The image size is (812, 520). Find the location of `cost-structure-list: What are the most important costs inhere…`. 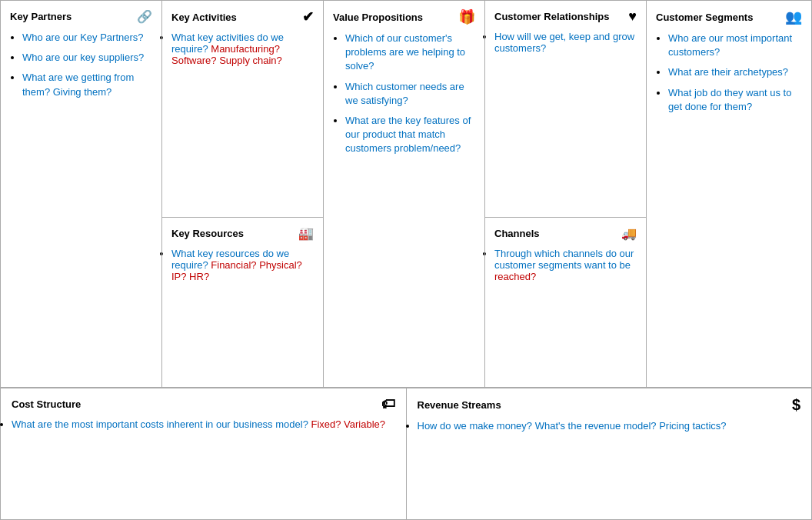

cost-structure-list: What are the most important costs inhere… is located at coordinates (203, 425).